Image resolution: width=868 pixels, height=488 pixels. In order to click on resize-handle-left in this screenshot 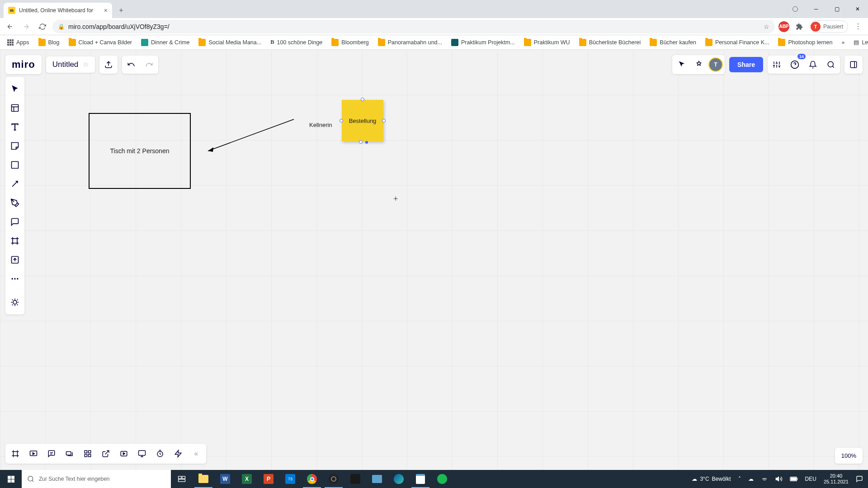, I will do `click(341, 121)`.